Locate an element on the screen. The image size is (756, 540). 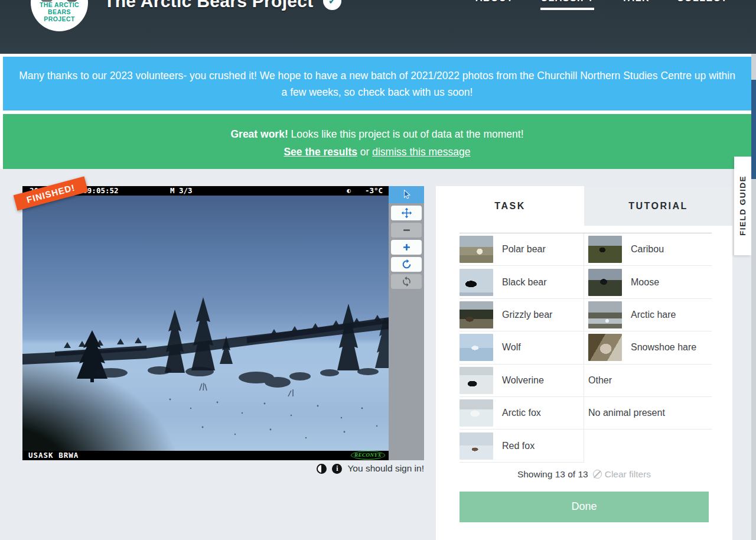
arctic-fox-thumbnail is located at coordinates (476, 413).